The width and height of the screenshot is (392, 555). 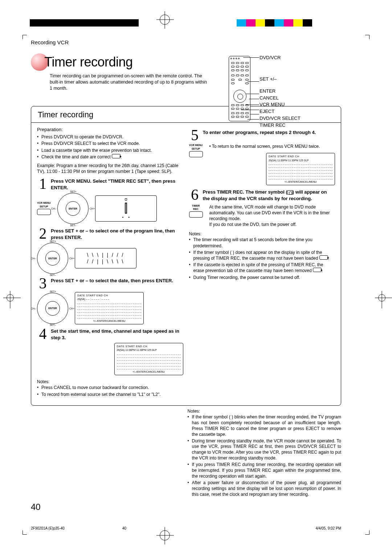 I want to click on step-5: 5 To enter other programs, repeat steps …, so click(x=262, y=135).